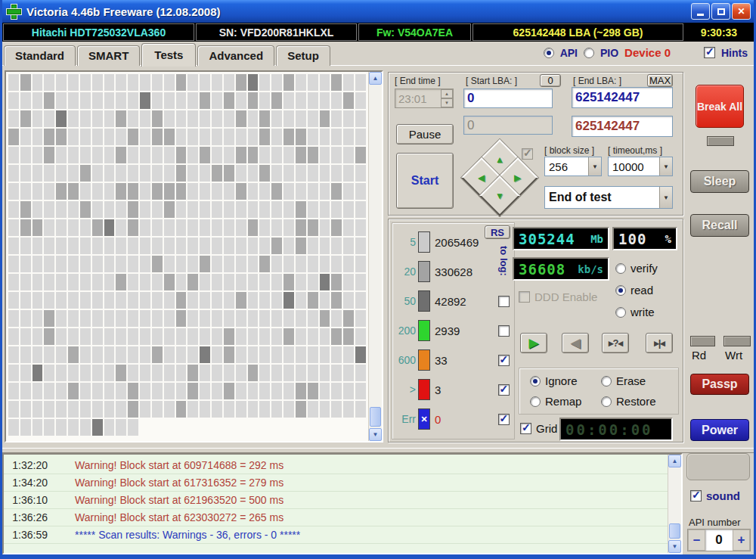 This screenshot has width=756, height=559. What do you see at coordinates (375, 256) in the screenshot?
I see `grid-scroll-track` at bounding box center [375, 256].